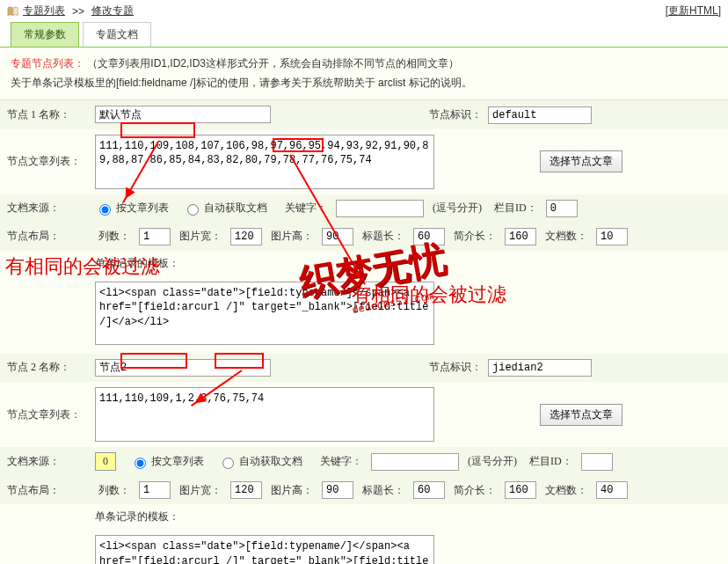 The width and height of the screenshot is (728, 564). I want to click on node1-columnid-input, so click(562, 209).